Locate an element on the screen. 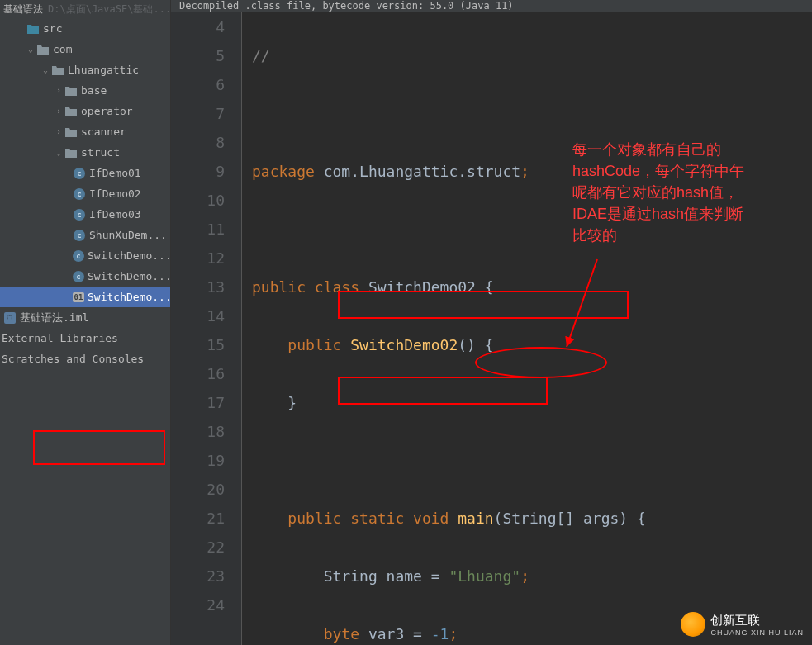 The width and height of the screenshot is (812, 645). line-number: 24 is located at coordinates (198, 605).